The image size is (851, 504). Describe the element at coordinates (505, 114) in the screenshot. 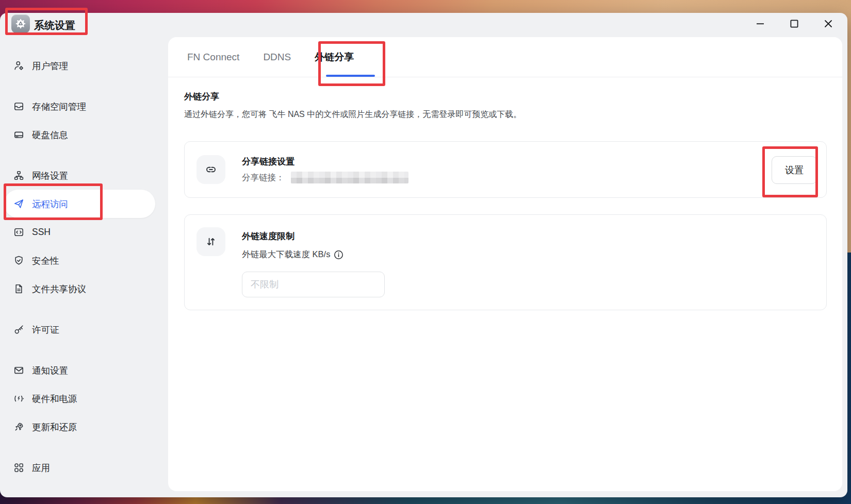

I see `section-description: 通过外链分享，您可将 飞牛 NAS 中的文件或照片生成分享链接，无需登录即可预览…` at that location.